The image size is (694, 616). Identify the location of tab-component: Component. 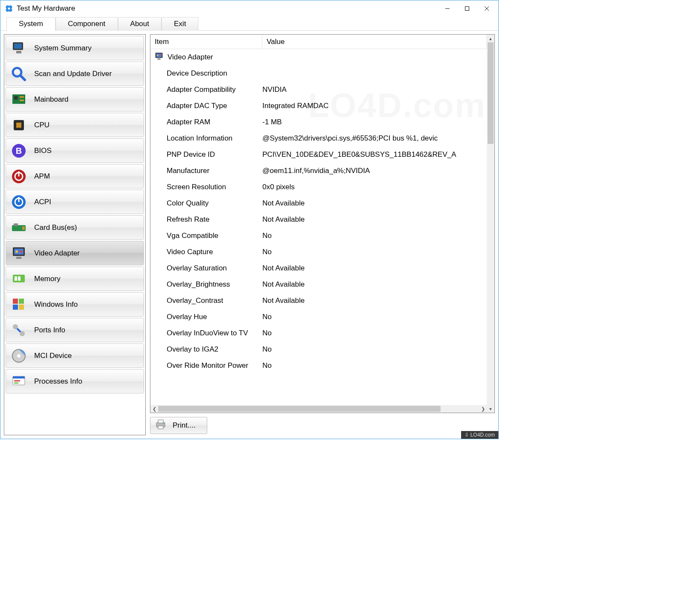
(87, 24).